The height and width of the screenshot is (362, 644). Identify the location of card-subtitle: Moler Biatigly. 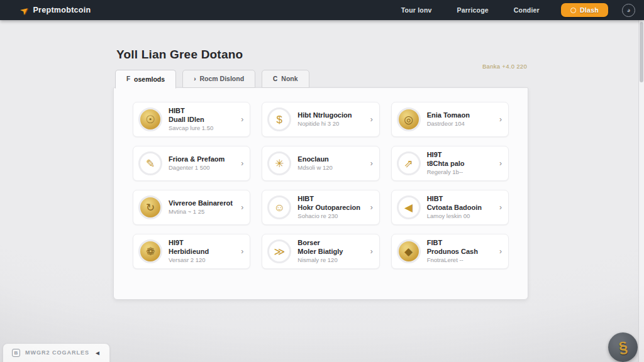
(320, 252).